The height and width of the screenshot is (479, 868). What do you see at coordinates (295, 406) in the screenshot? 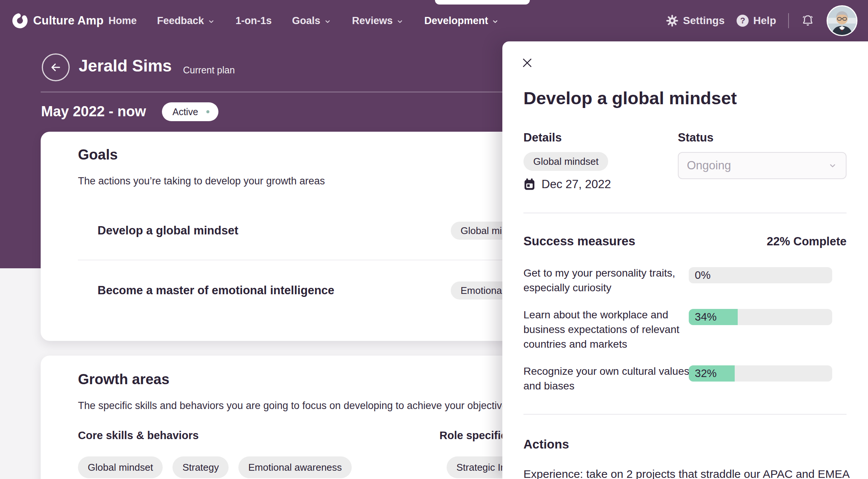
I see `growth-card-description: The specific skills and behaviors you ar…` at bounding box center [295, 406].